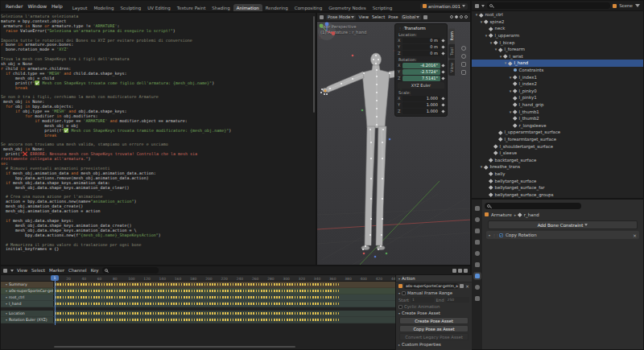 The height and width of the screenshot is (350, 644). What do you see at coordinates (557, 153) in the screenshot?
I see `outliner-item-l-sleeve: l_sleeve` at bounding box center [557, 153].